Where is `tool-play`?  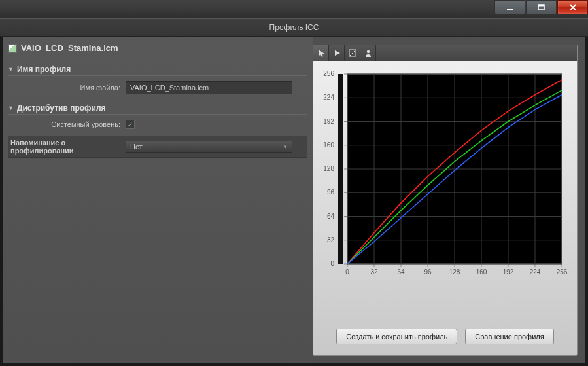
tool-play is located at coordinates (337, 53).